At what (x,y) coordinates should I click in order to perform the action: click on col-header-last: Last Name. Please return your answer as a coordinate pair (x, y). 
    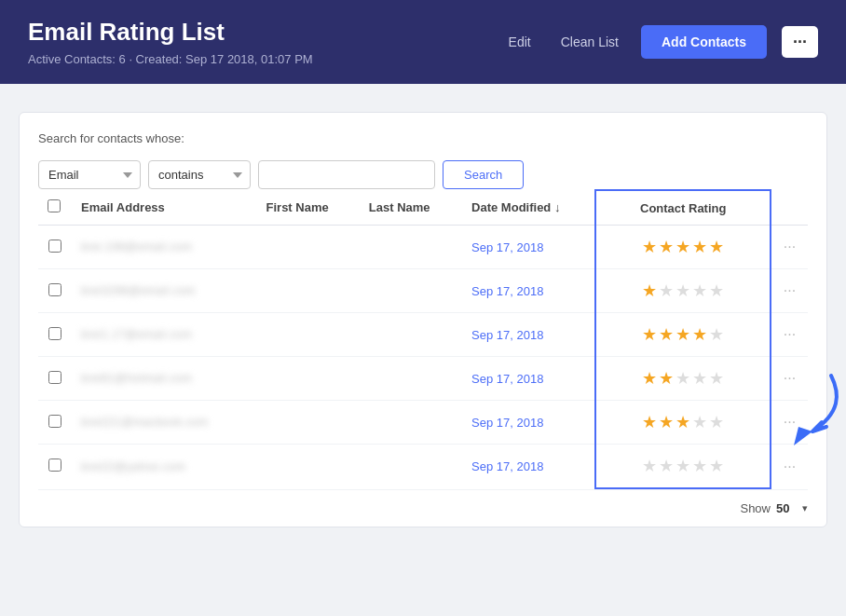
    Looking at the image, I should click on (411, 208).